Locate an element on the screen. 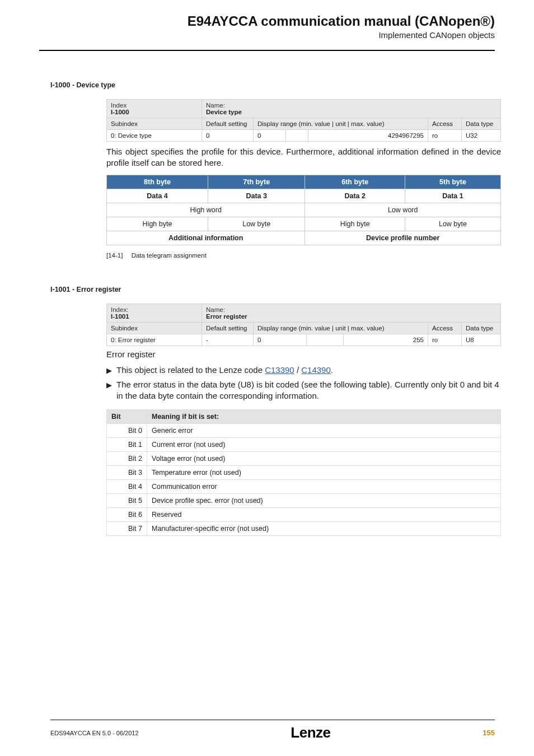 The width and height of the screenshot is (534, 756). td: Bit 7 is located at coordinates (127, 529).